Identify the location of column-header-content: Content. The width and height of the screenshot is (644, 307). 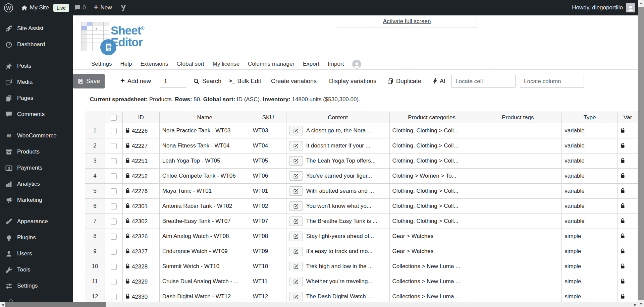
(338, 118).